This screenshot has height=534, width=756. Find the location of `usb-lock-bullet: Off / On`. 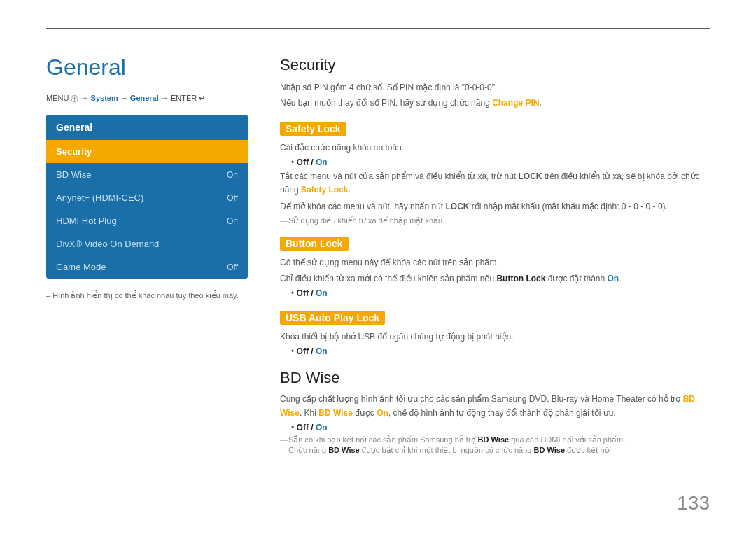

usb-lock-bullet: Off / On is located at coordinates (500, 351).